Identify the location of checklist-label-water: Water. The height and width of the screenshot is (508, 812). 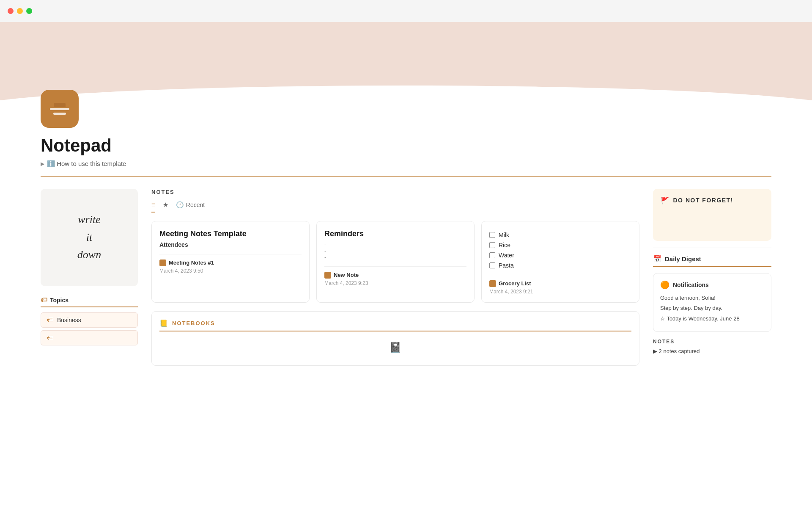
(507, 255).